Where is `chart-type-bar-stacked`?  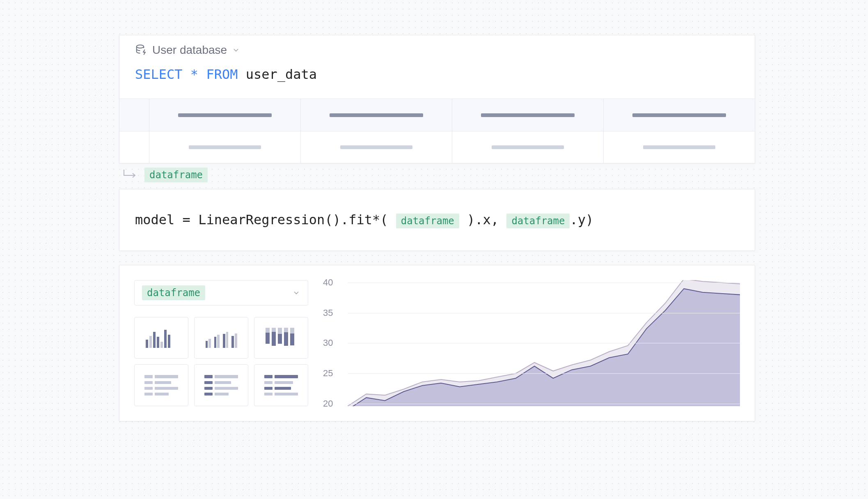 chart-type-bar-stacked is located at coordinates (281, 338).